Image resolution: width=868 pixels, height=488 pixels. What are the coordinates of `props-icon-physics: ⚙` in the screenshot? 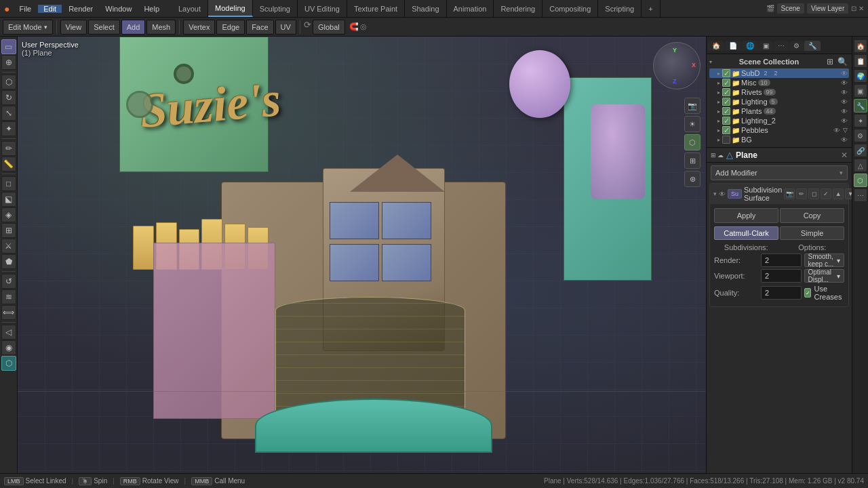 It's located at (861, 136).